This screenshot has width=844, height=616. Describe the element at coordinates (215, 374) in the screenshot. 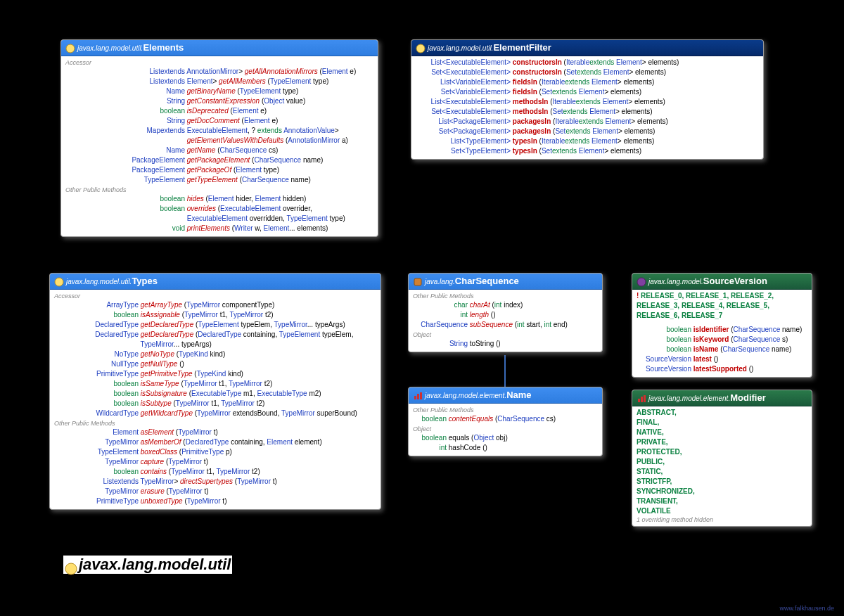

I see `method-row: PrimitiveType getPrimitiveType (TypeKind…` at that location.